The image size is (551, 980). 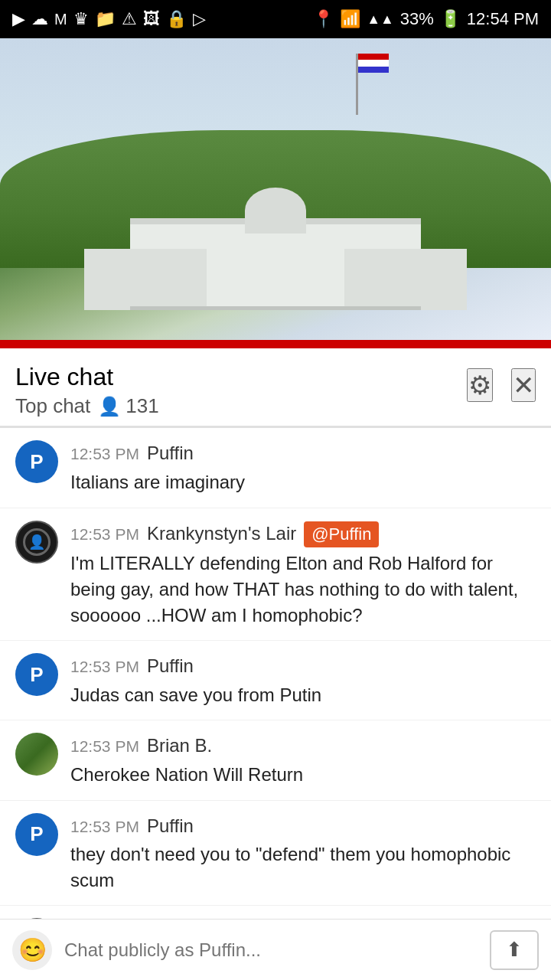 I want to click on message-meta: 12:53 PM Krankynstyn's Lair @Puffin, so click(x=303, y=534).